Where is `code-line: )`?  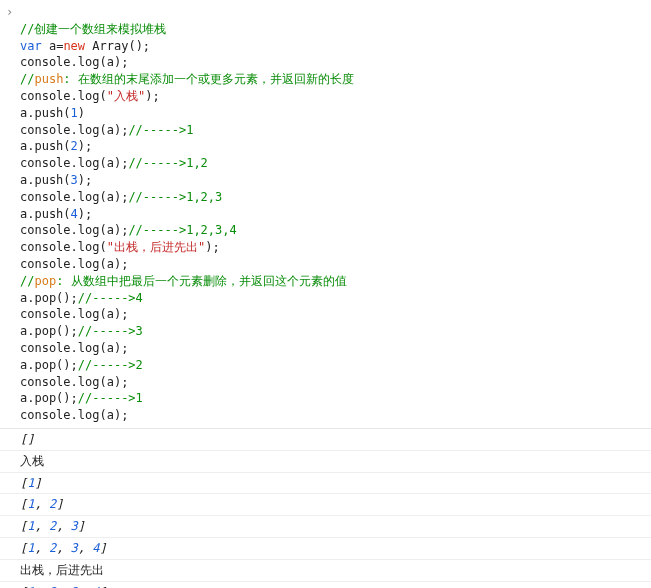
code-line: ) is located at coordinates (82, 113).